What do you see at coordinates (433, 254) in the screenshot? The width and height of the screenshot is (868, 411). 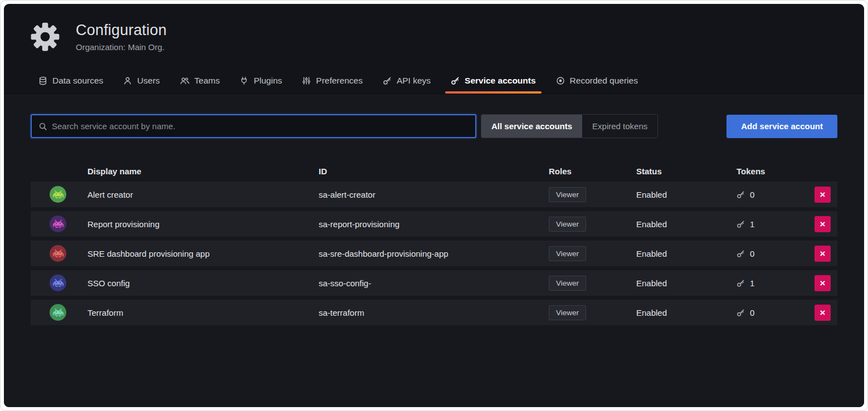 I see `account-id: sa-sre-dashboard-provisioning-app` at bounding box center [433, 254].